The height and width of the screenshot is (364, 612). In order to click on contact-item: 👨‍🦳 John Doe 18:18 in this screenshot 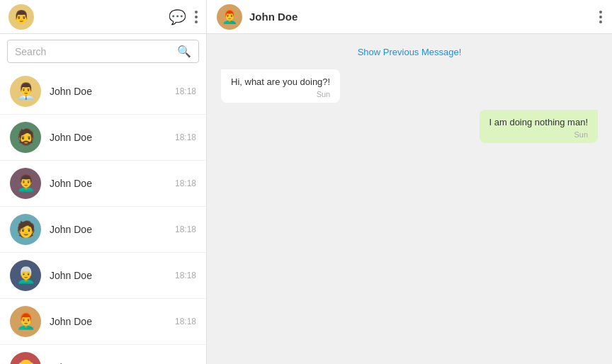, I will do `click(103, 276)`.